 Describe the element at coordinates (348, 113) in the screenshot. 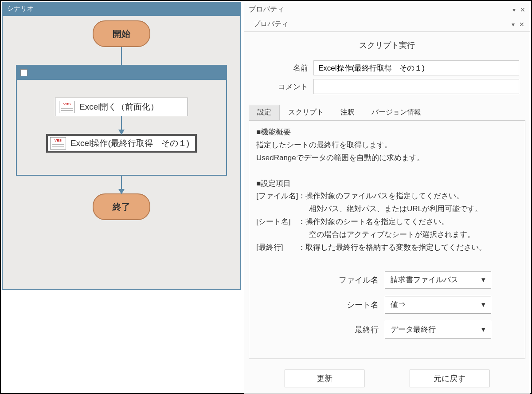

I see `tab-annotation: 注釈` at that location.